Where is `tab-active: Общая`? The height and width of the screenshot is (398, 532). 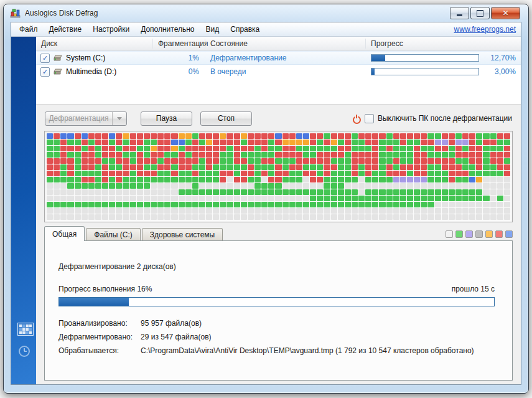 tab-active: Общая is located at coordinates (65, 234).